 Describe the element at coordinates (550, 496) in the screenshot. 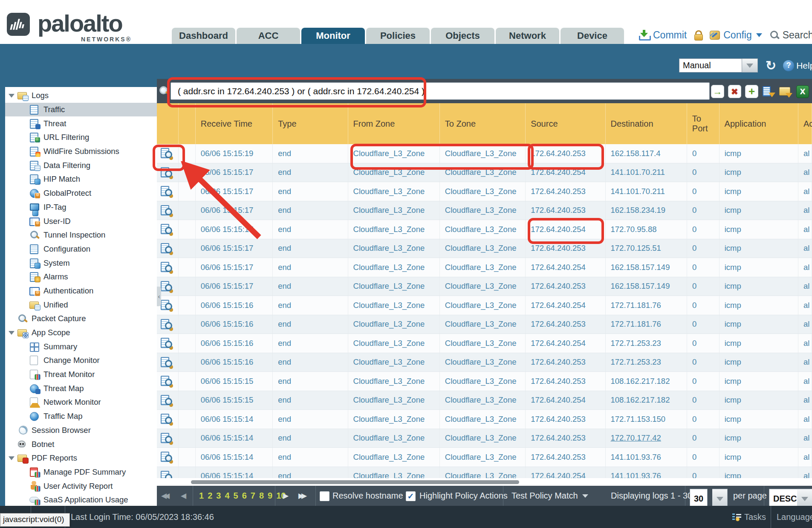

I see `test-policy-match-button: Test Policy Match` at that location.